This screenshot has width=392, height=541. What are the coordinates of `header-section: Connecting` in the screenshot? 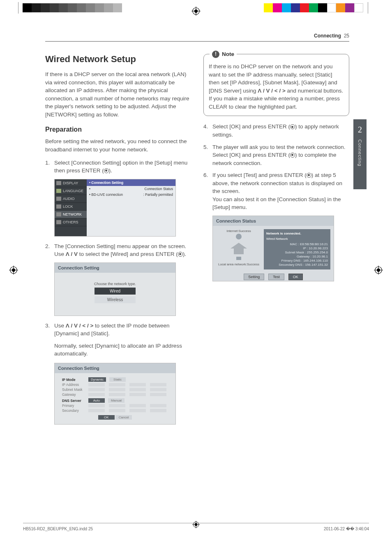 It's located at (327, 36).